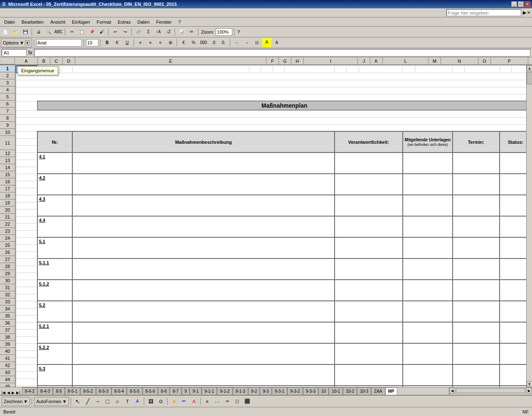 This screenshot has width=532, height=416. I want to click on decimal-dec-btn: 0., so click(224, 43).